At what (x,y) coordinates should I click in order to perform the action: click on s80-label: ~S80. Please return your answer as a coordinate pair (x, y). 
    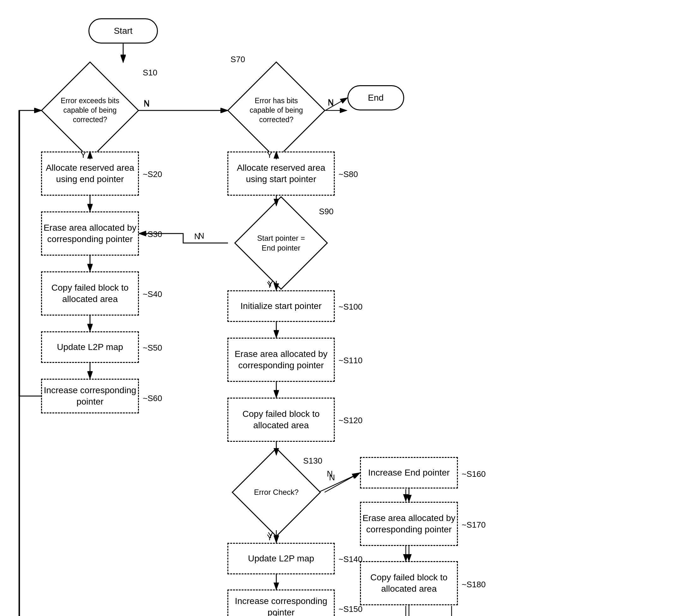
    Looking at the image, I should click on (348, 174).